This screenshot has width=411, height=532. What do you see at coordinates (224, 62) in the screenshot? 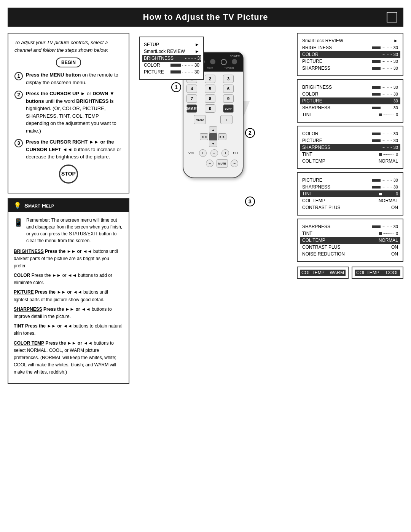
I see `power-button` at bounding box center [224, 62].